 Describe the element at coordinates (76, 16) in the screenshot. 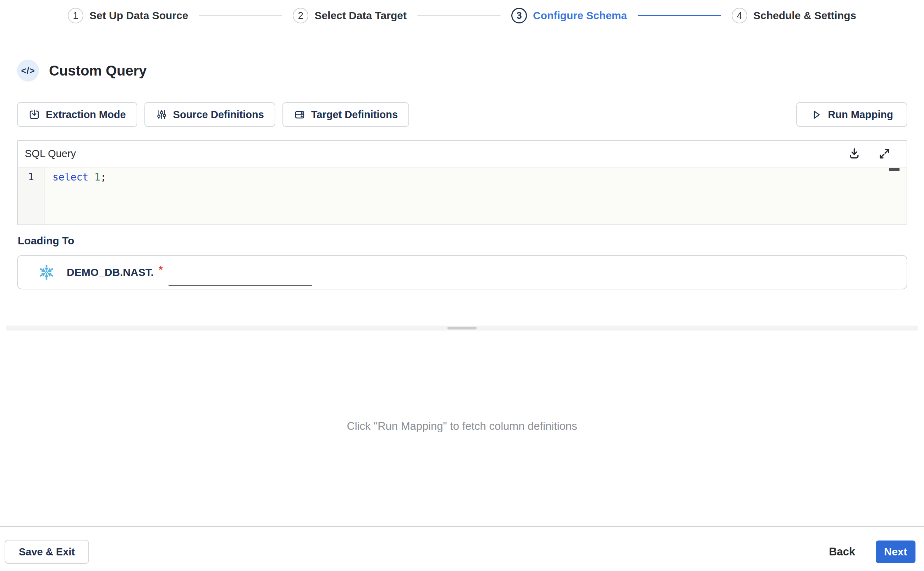

I see `step-1-circle: 1` at that location.